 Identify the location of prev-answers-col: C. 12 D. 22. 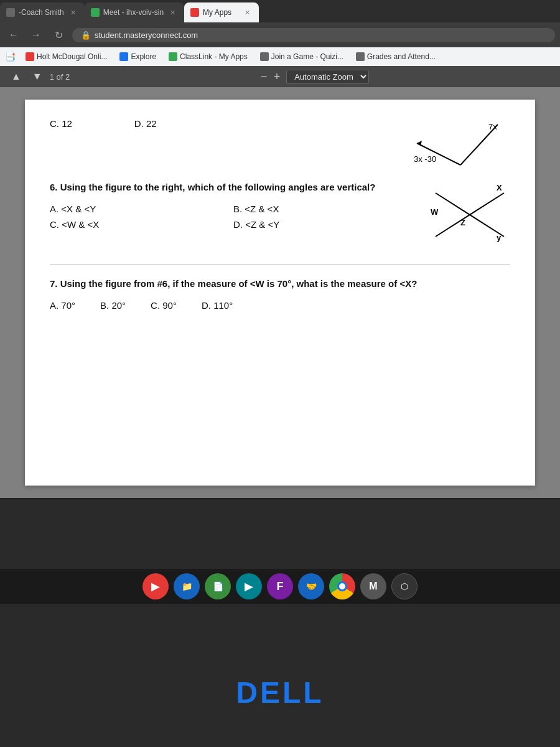
(212, 126).